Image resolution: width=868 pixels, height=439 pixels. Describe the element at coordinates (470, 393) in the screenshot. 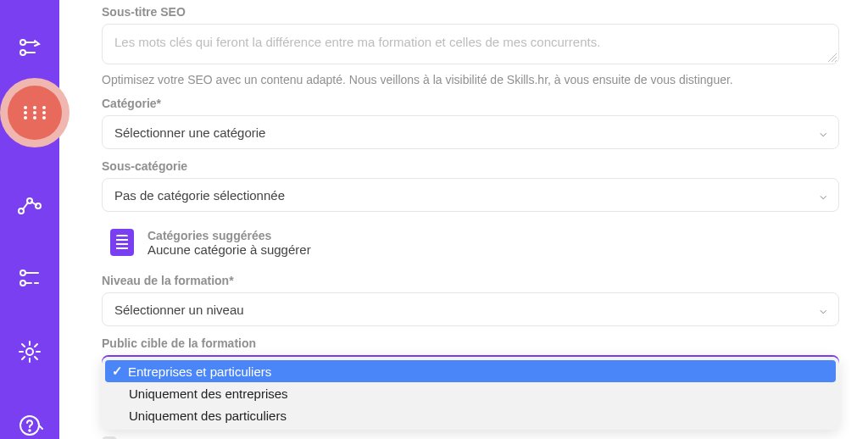

I see `audience-dropdown: ✓ Entreprises et particuliers Uniquement…` at that location.